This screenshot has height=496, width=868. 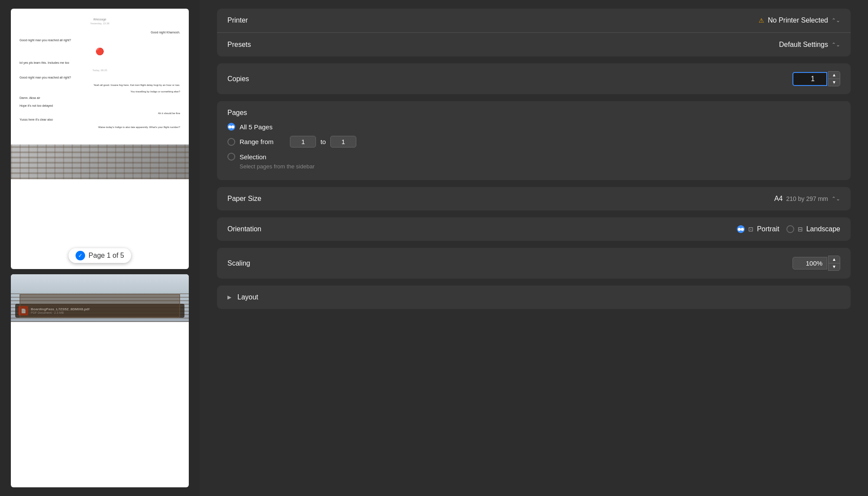 What do you see at coordinates (836, 199) in the screenshot?
I see `paper-size-chevron-icon: ⌃⌄` at bounding box center [836, 199].